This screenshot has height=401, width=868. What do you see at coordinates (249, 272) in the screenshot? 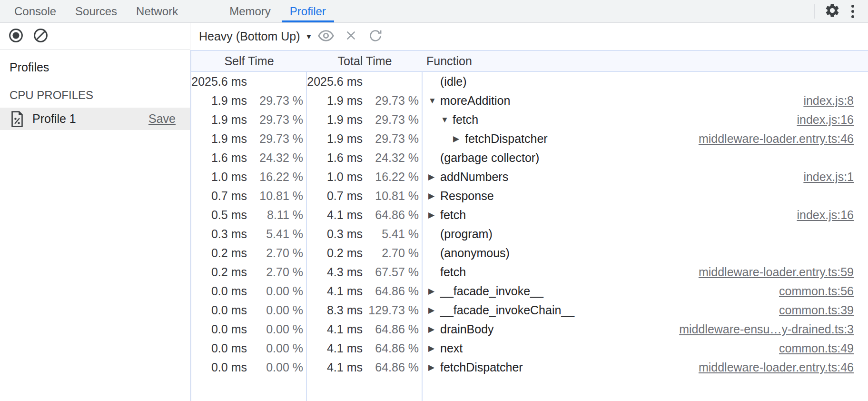
I see `self-time-cell: 0.2 ms 2.70 %` at bounding box center [249, 272].